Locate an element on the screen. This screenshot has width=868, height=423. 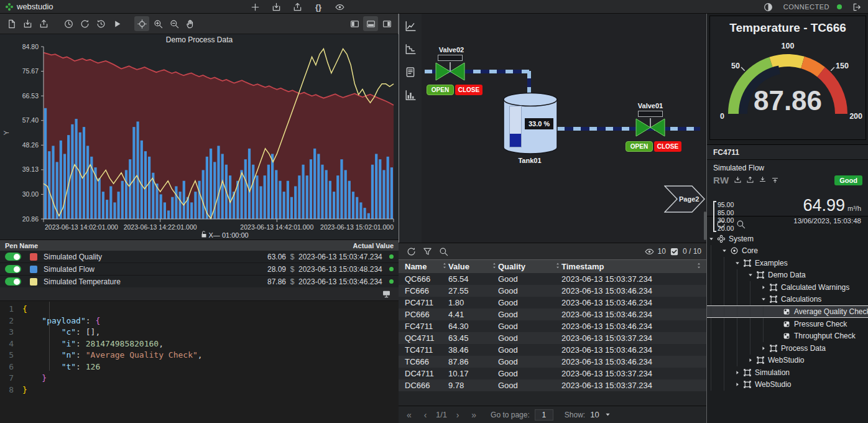
plus-icon is located at coordinates (255, 7).